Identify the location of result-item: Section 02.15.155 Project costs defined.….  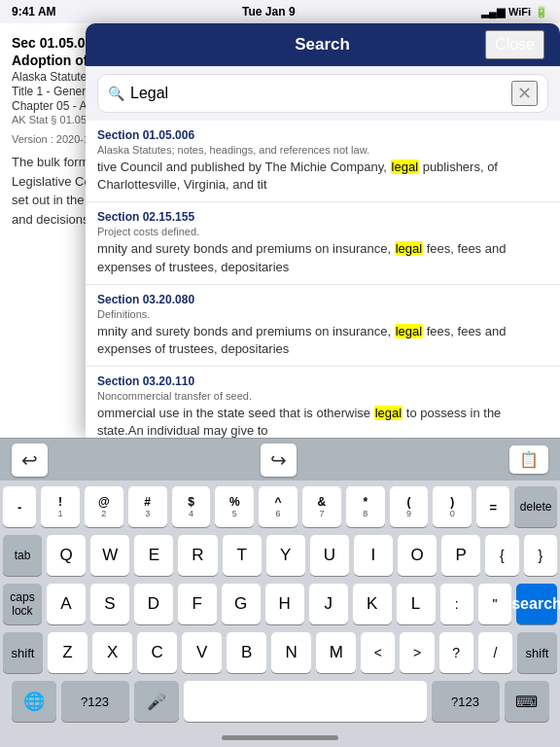
(323, 243).